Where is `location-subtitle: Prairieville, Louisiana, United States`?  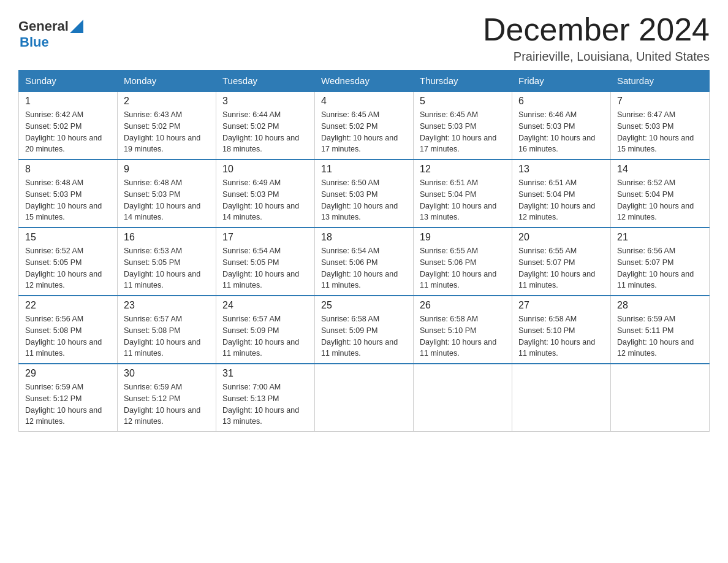 location-subtitle: Prairieville, Louisiana, United States is located at coordinates (596, 56).